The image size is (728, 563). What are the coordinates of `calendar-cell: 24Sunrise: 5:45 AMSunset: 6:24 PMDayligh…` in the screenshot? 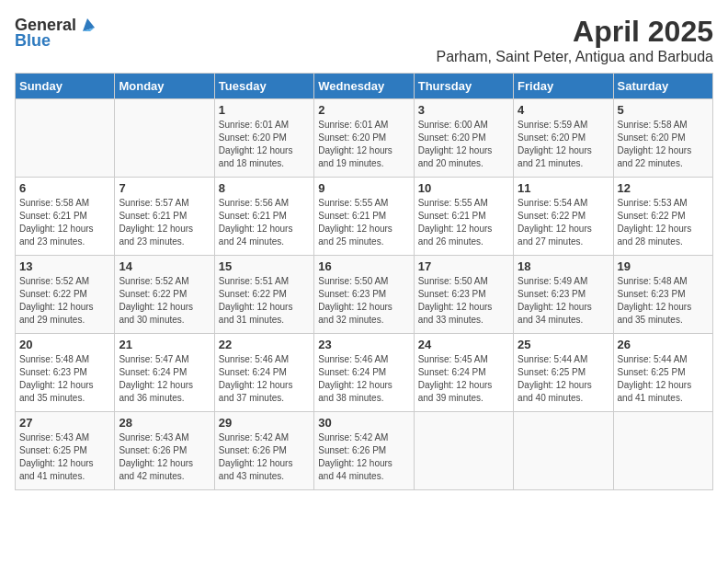 It's located at (463, 373).